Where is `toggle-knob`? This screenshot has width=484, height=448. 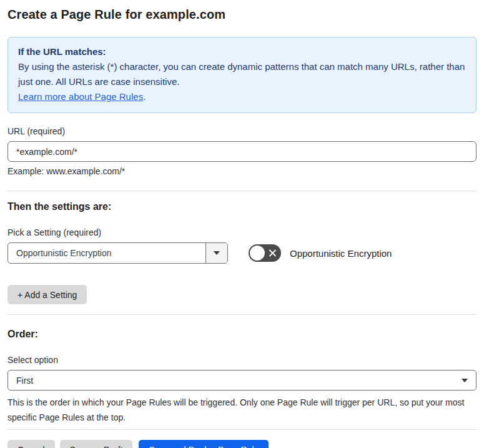
toggle-knob is located at coordinates (257, 253).